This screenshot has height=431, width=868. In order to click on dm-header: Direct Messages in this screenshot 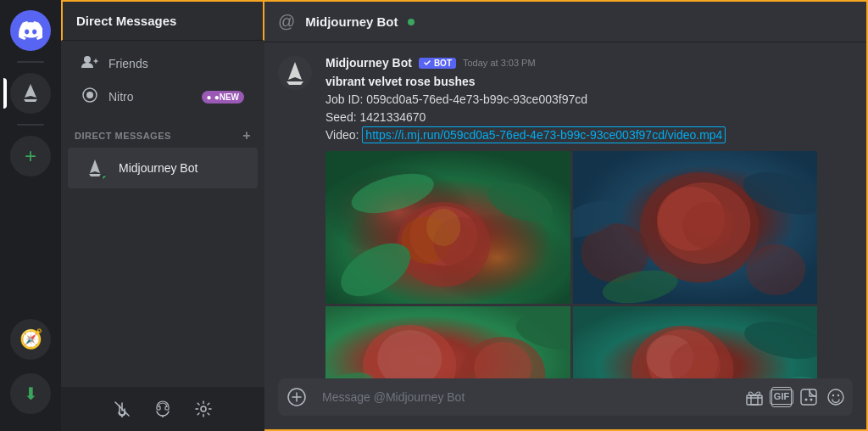, I will do `click(163, 20)`.